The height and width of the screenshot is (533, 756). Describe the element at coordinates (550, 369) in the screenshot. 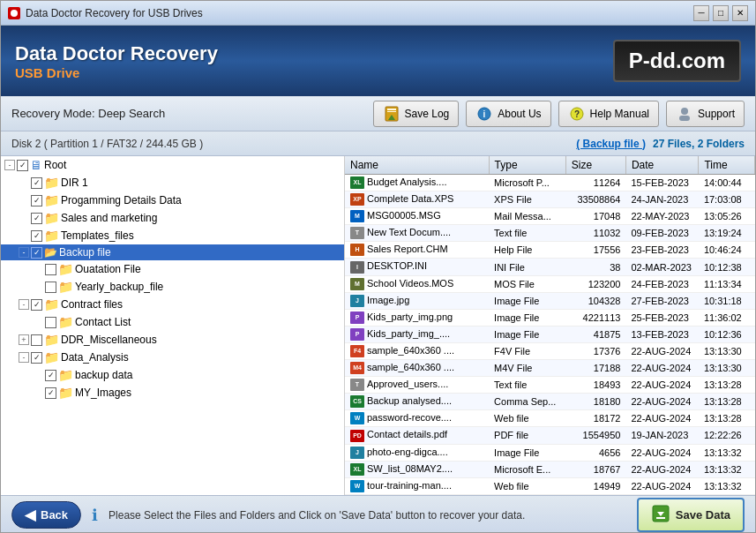

I see `table-row: M4sample_640x360 .... M4V File 17188 22-…` at that location.